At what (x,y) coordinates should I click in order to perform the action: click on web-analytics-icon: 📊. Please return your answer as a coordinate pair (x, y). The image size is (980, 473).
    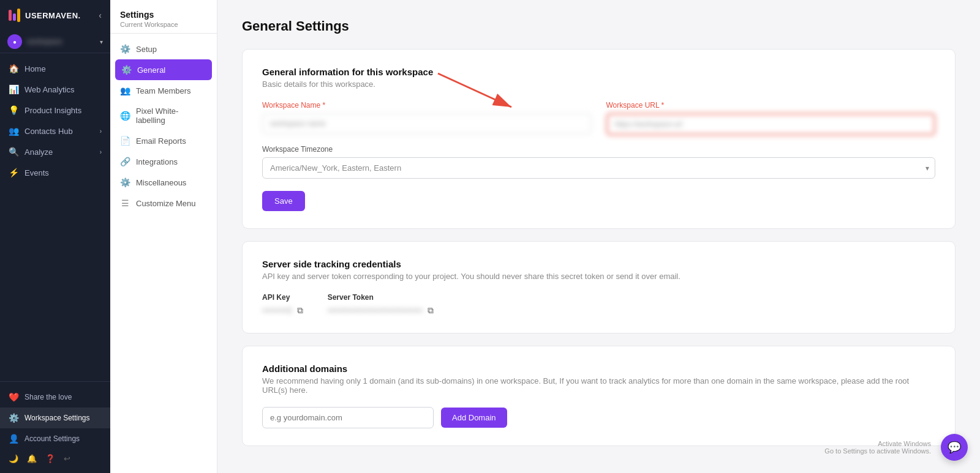
    Looking at the image, I should click on (13, 89).